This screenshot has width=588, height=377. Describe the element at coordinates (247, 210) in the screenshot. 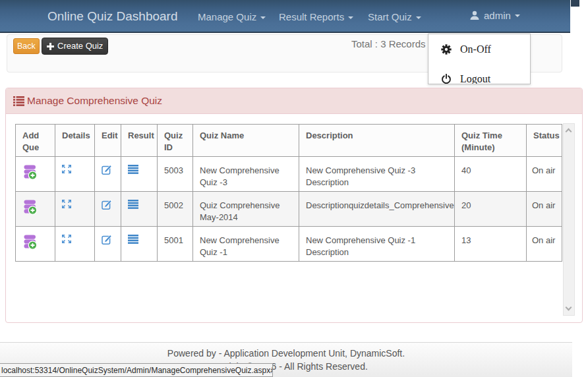

I see `quiz-name-cell: Quiz Comprehensive May-2014` at that location.